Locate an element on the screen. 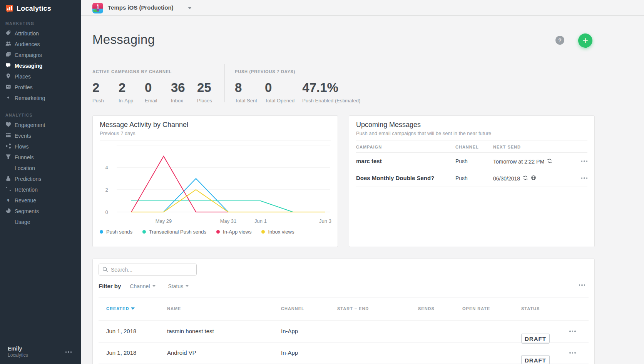  sidebar-item-label: Audiences is located at coordinates (27, 44).